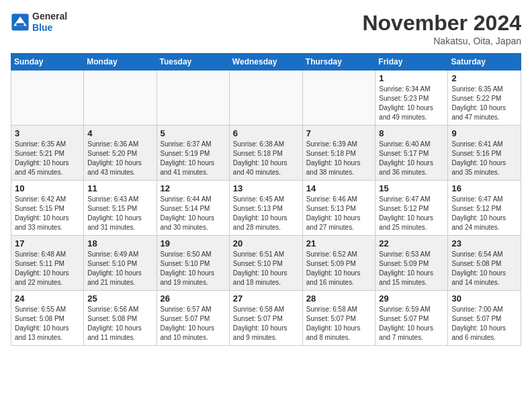 The height and width of the screenshot is (411, 532). I want to click on day-number: 22, so click(411, 243).